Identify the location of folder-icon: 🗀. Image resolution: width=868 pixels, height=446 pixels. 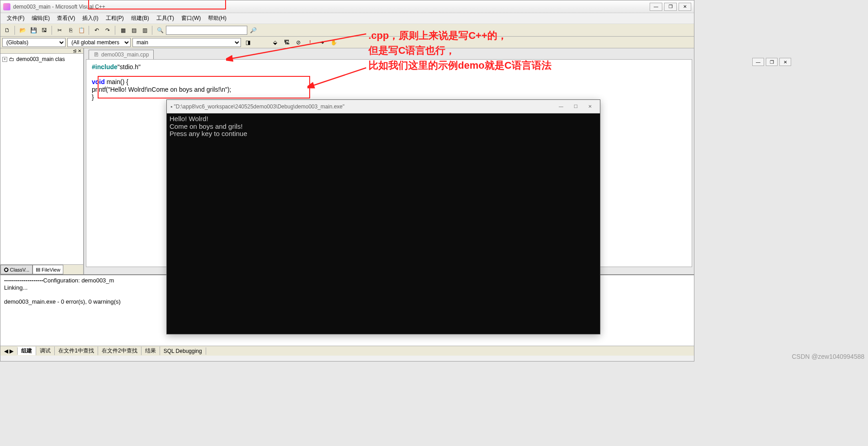
(12, 59).